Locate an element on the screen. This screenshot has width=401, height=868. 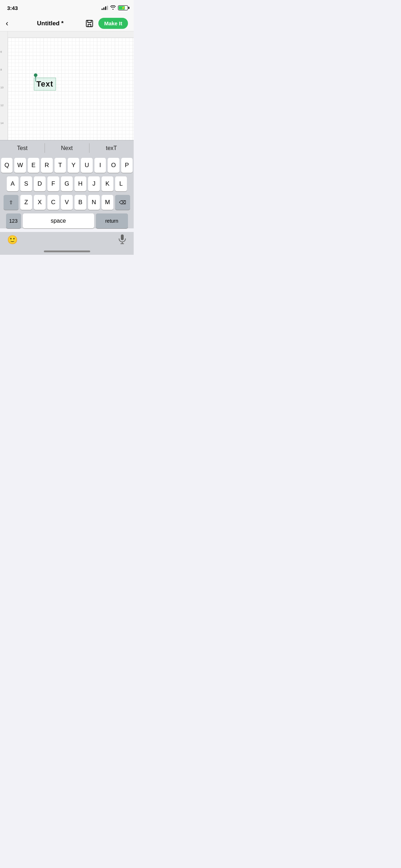
battery-icon: ⚡ is located at coordinates (123, 8).